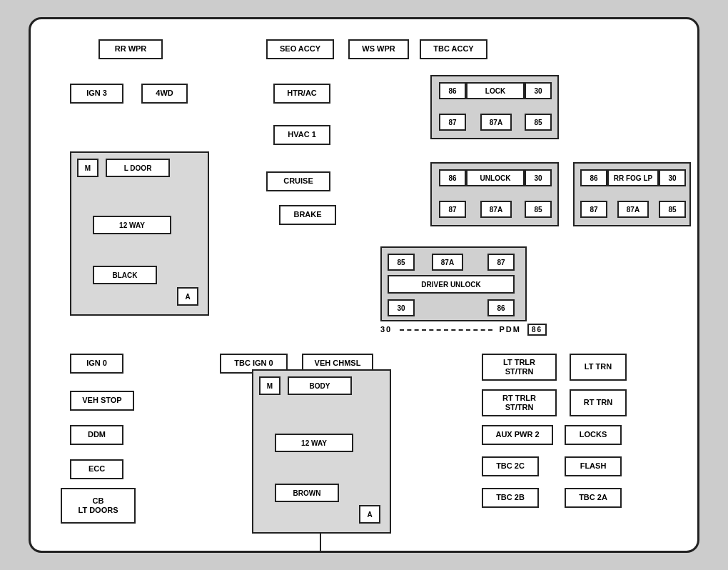  What do you see at coordinates (593, 498) in the screenshot?
I see `lbl-tbc2a: TBC 2A` at bounding box center [593, 498].